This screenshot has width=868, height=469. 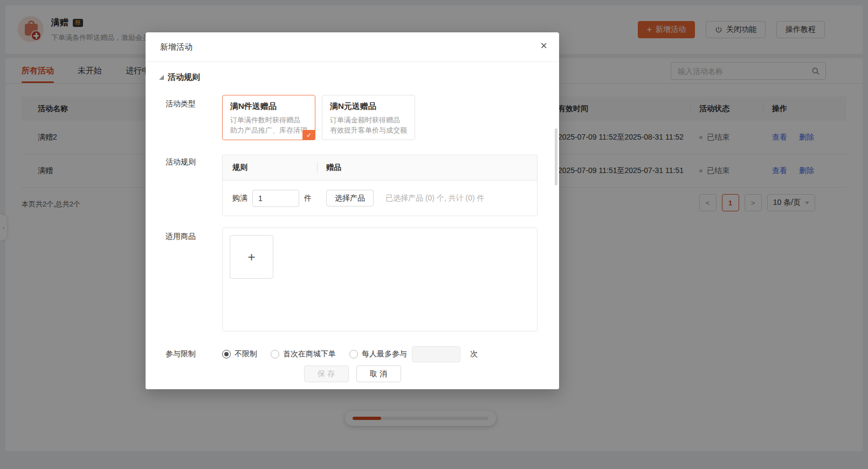 What do you see at coordinates (378, 374) in the screenshot?
I see `cancel-button: 取 消` at bounding box center [378, 374].